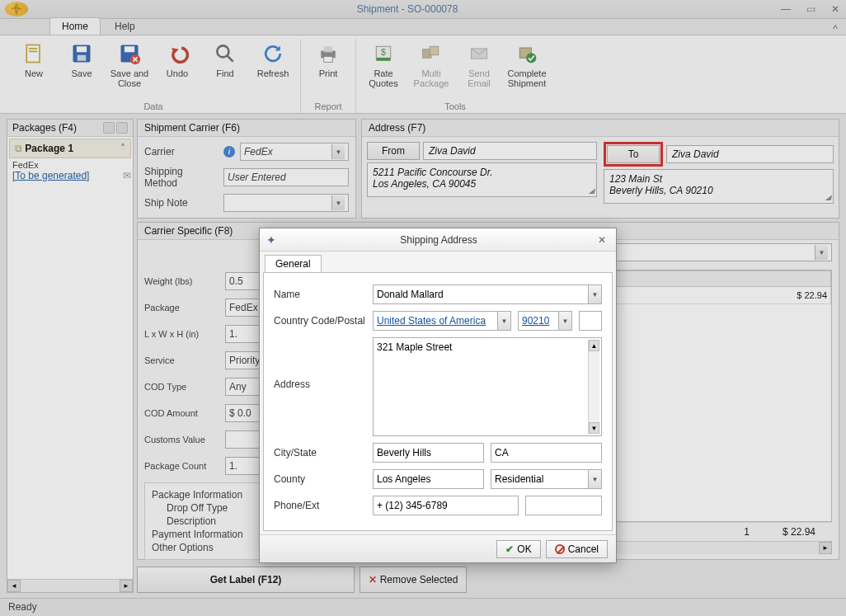 Image resolution: width=846 pixels, height=616 pixels. Describe the element at coordinates (590, 321) in the screenshot. I see `postal-ext-input` at that location.